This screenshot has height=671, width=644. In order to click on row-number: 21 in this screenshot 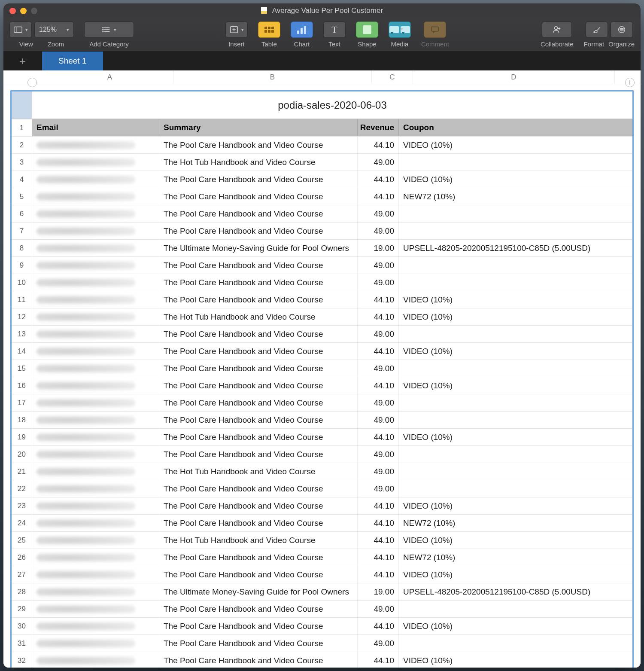, I will do `click(22, 471)`.